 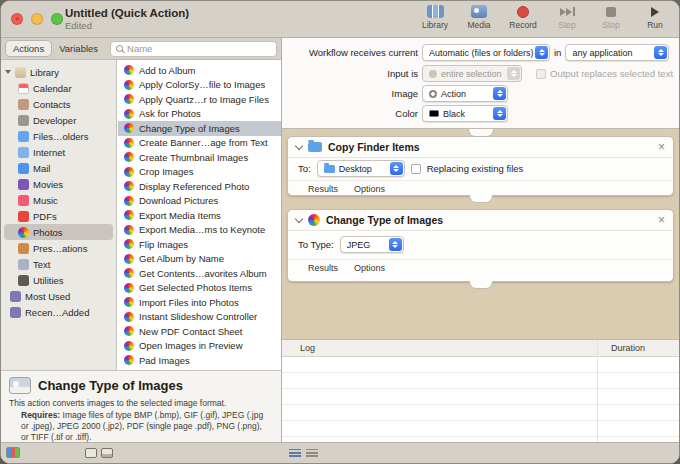 What do you see at coordinates (199, 48) in the screenshot?
I see `search-input` at bounding box center [199, 48].